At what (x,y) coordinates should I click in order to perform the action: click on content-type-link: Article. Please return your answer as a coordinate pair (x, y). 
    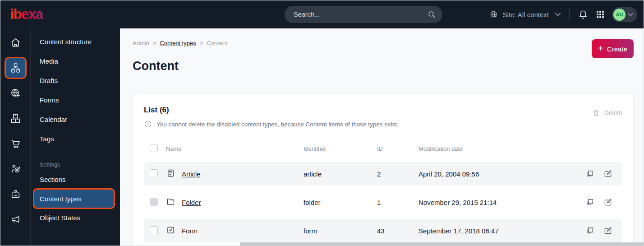
    Looking at the image, I should click on (191, 174).